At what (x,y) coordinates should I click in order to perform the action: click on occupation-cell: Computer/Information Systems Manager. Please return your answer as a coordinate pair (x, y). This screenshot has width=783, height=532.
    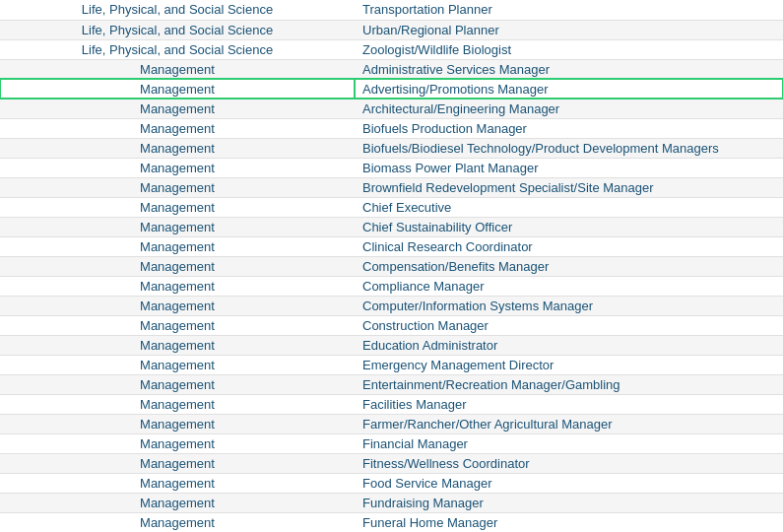
    Looking at the image, I should click on (569, 305).